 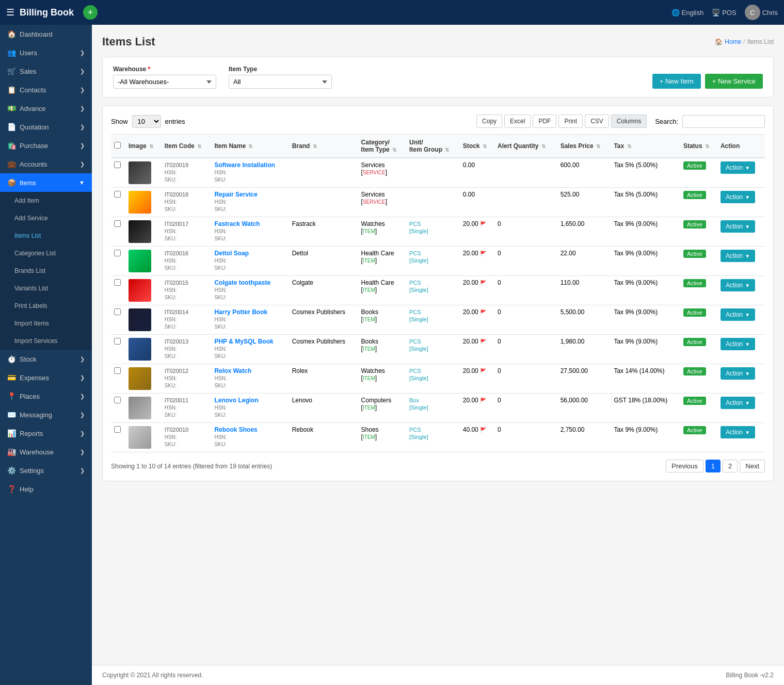 What do you see at coordinates (46, 452) in the screenshot?
I see `sidebar-item-warehouse: 🏭 Warehouse ❯` at bounding box center [46, 452].